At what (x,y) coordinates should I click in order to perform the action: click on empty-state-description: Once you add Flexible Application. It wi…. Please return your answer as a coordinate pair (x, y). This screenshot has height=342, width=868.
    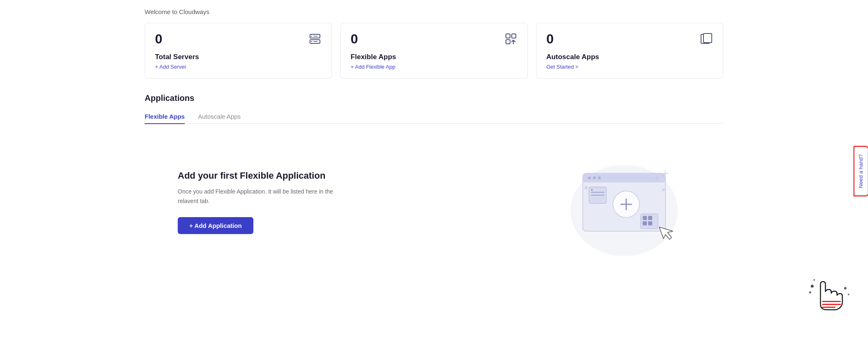
    Looking at the image, I should click on (265, 196).